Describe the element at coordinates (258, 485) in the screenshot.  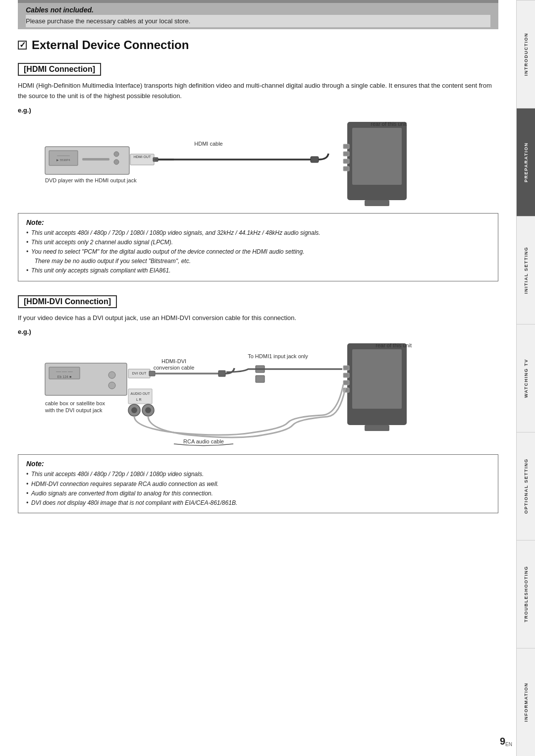
I see `hdmi-dvi-note-2: HDMI-DVI connection requires separate RC…` at that location.